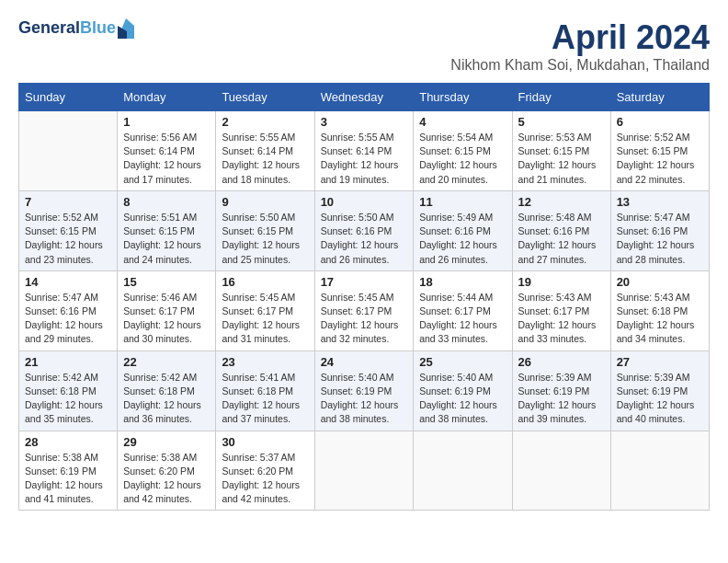  What do you see at coordinates (166, 158) in the screenshot?
I see `day-info: Sunrise: 5:56 AMSunset: 6:14 PMDaylight:…` at bounding box center [166, 158].